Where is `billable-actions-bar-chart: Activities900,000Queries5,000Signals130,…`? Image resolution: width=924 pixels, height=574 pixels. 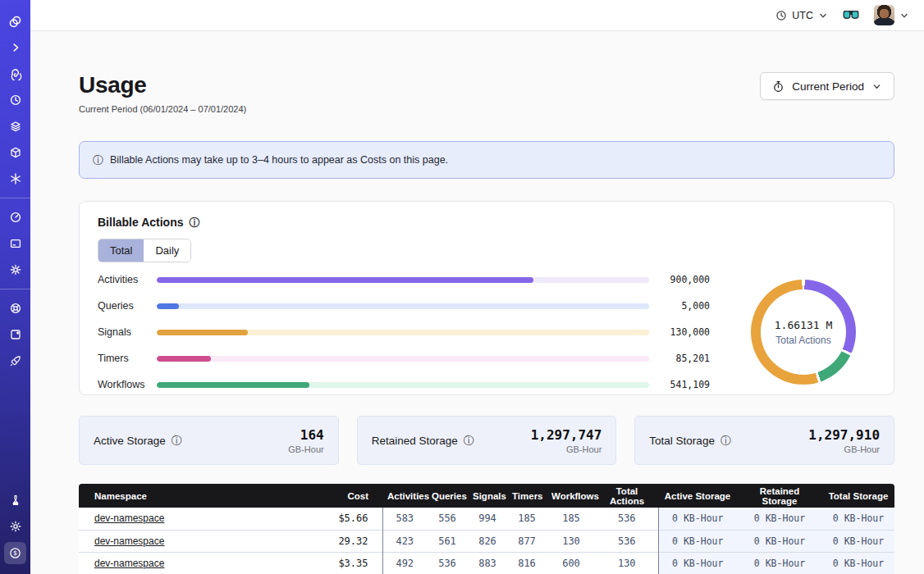
billable-actions-bar-chart: Activities900,000Queries5,000Signals130,… is located at coordinates (414, 332).